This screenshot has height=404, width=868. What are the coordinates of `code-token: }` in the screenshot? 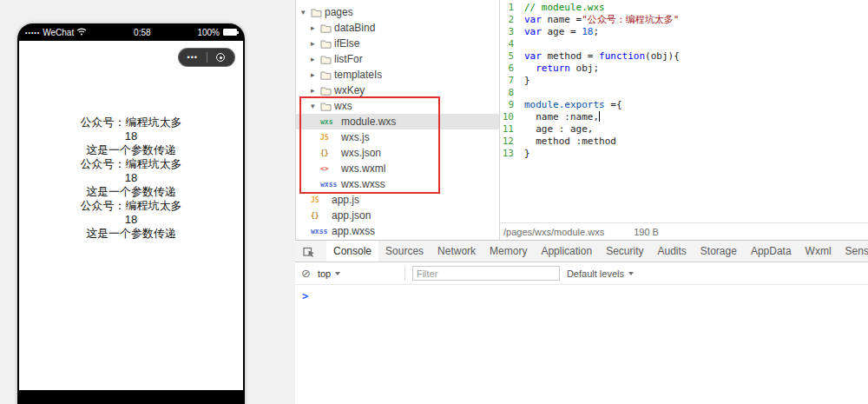 It's located at (528, 153).